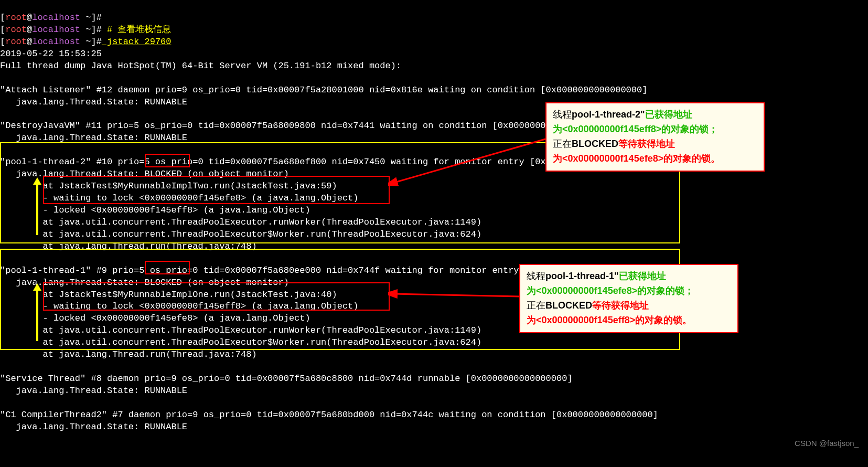 The width and height of the screenshot is (868, 467). I want to click on cmd-comment: # 查看堆栈信息, so click(136, 29).